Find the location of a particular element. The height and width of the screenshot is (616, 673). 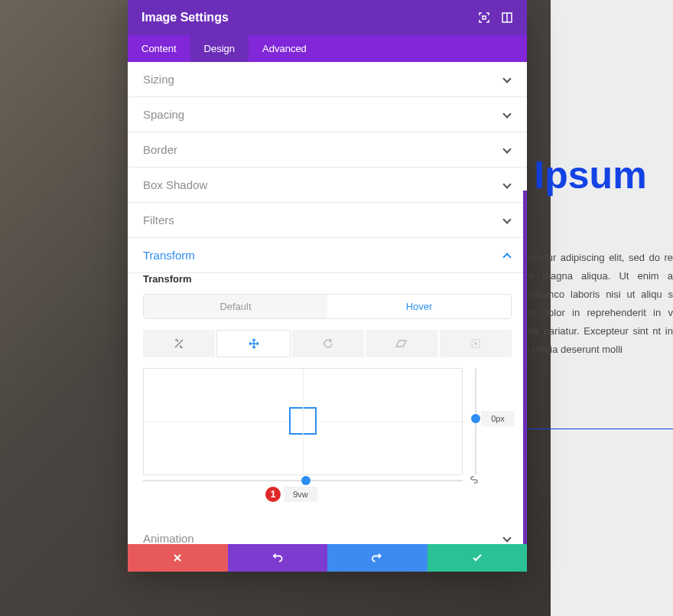

transform-preview-box is located at coordinates (303, 421).